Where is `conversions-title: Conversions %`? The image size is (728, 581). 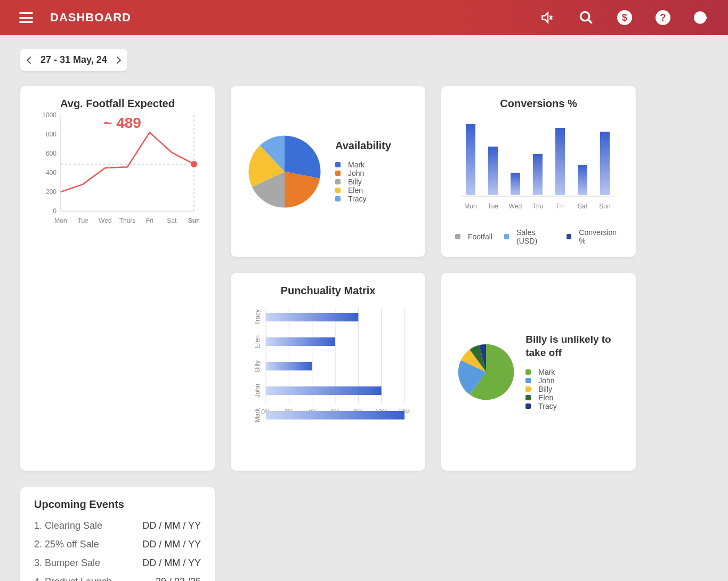
conversions-title: Conversions % is located at coordinates (538, 103).